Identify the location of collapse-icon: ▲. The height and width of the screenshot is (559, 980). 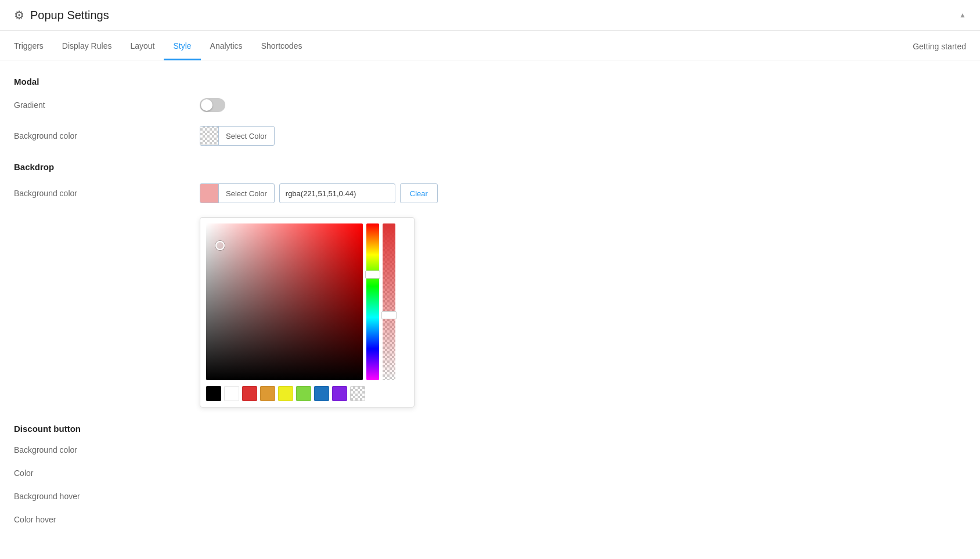
(963, 15).